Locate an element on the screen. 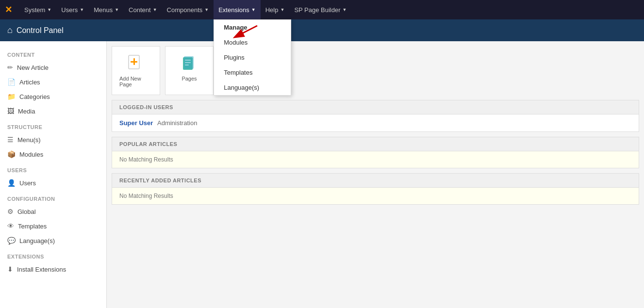 The width and height of the screenshot is (644, 308). nav-users: Users ▼ is located at coordinates (73, 10).